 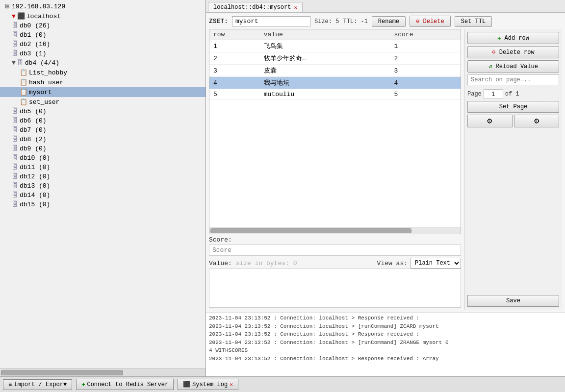 What do you see at coordinates (103, 112) in the screenshot?
I see `tree-db5: 🗄 db5 (0)` at bounding box center [103, 112].